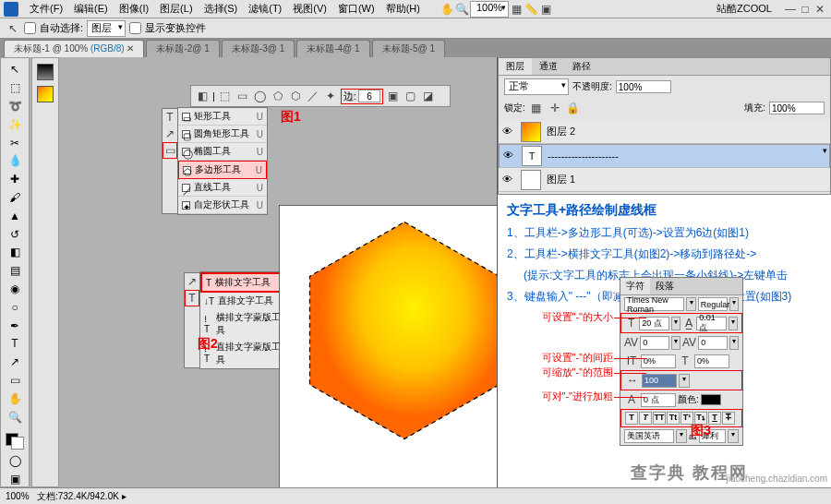 This screenshot has height=504, width=831. Describe the element at coordinates (15, 253) in the screenshot. I see `eraser-tool: ◧` at that location.